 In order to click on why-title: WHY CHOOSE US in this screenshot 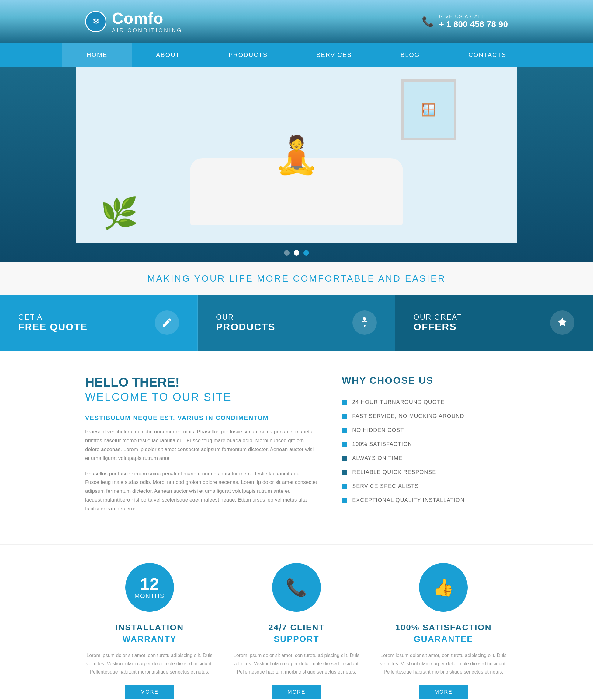, I will do `click(425, 381)`.